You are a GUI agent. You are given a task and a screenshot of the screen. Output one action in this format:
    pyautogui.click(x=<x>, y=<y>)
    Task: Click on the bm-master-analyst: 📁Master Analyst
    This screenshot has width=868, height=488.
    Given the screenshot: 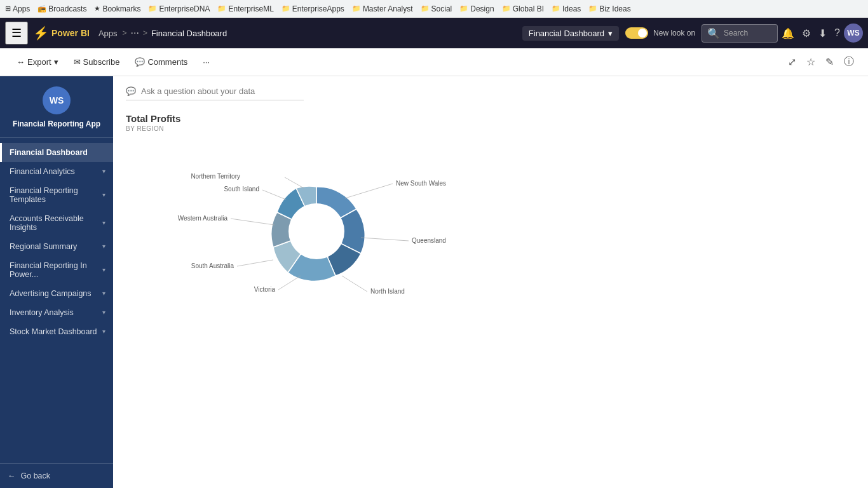 What is the action you would take?
    pyautogui.click(x=383, y=9)
    